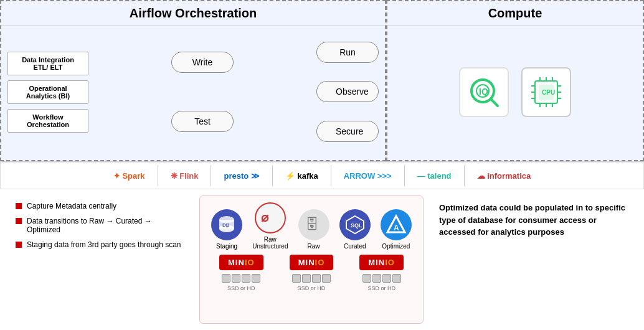 This screenshot has height=330, width=644. What do you see at coordinates (322, 176) in the screenshot?
I see `tools-strip: ✦ Spark ❋ Flink presto ≫ ⚡ kafka ARROW >…` at bounding box center [322, 176].